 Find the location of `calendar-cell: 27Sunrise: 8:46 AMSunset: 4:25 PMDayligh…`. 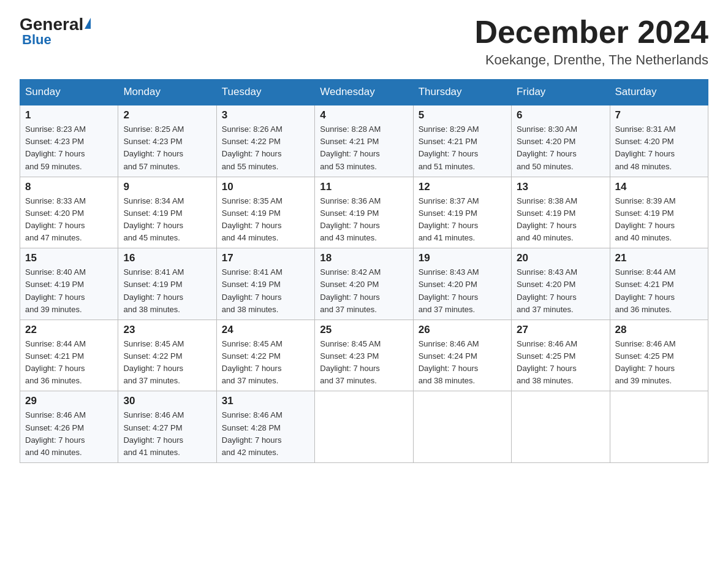

calendar-cell: 27Sunrise: 8:46 AMSunset: 4:25 PMDayligh… is located at coordinates (561, 356).